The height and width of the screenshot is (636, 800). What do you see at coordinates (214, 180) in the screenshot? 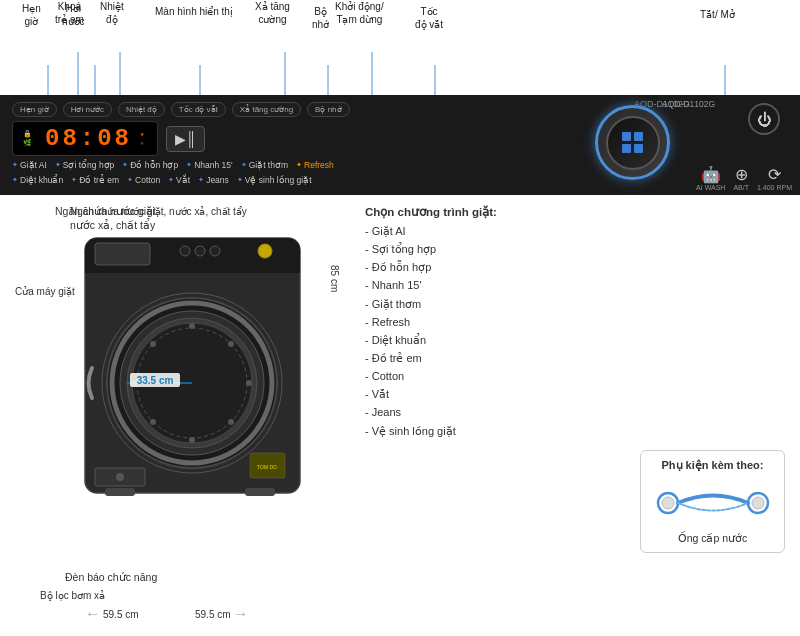
I see `prog-jeans: ✦Jeans` at bounding box center [214, 180].